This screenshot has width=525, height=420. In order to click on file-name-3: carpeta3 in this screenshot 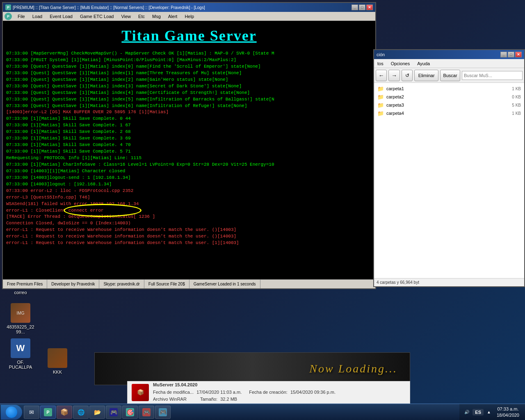, I will do `click(395, 105)`.